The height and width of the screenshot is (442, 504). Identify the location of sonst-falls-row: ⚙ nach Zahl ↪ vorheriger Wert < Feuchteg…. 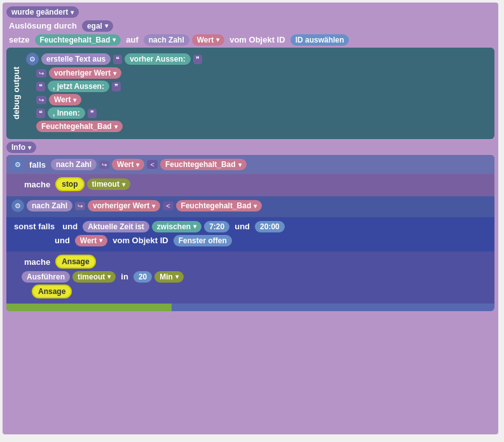
(250, 206).